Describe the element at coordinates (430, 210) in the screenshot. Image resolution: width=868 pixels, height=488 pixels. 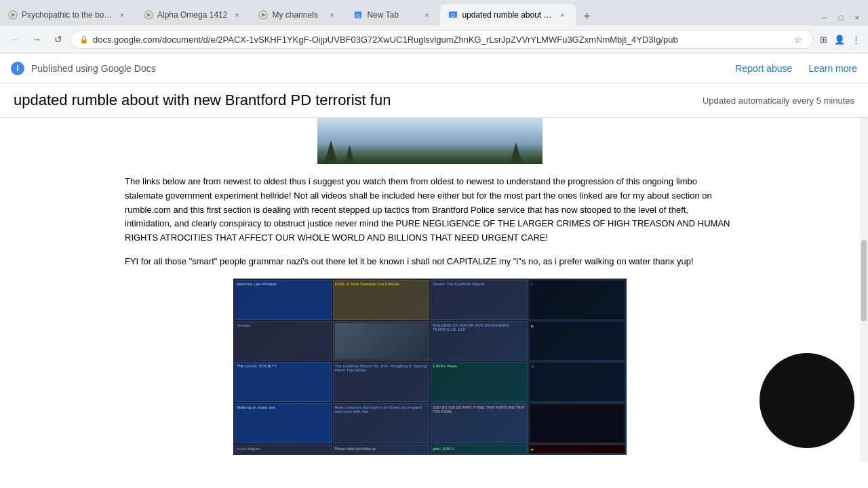
I see `paragraph-1: The links below are from newest to oldes…` at that location.